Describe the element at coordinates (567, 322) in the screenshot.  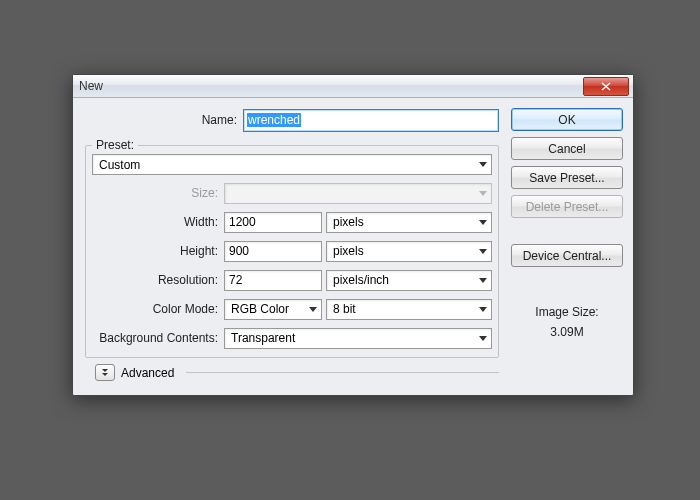
I see `image-size-block: Image Size: 3.09M` at that location.